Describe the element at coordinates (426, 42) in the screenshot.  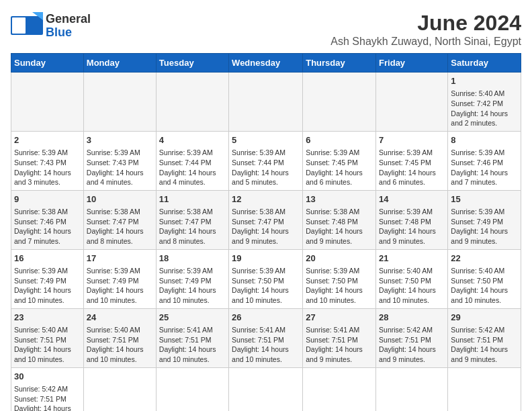
I see `page-subtitle: Ash Shaykh Zuwayd, North Sinai, Egypt` at that location.